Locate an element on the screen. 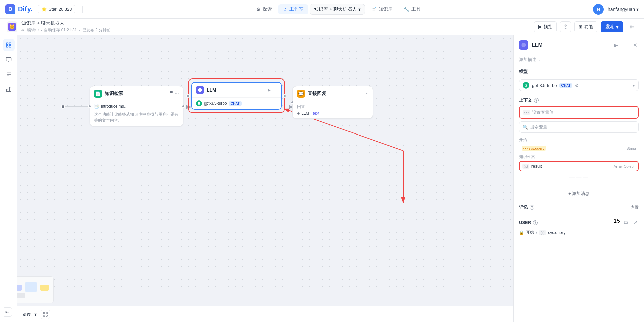 This screenshot has height=322, width=644. publish-button: 发布 ▾ is located at coordinates (612, 27).